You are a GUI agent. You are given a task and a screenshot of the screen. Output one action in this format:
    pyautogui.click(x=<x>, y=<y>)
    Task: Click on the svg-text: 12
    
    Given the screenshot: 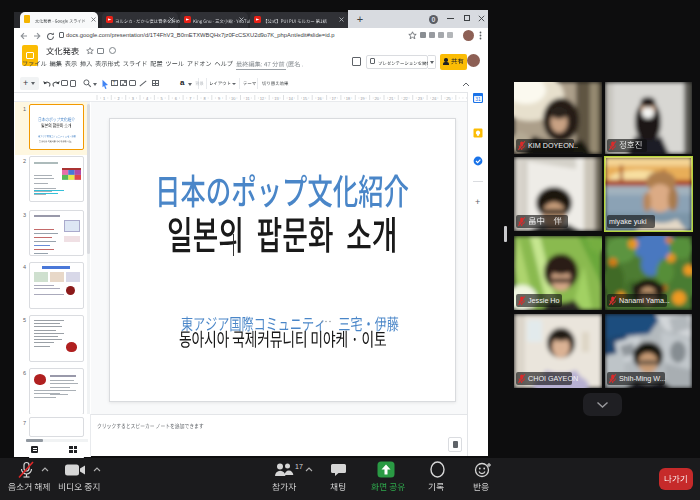 What is the action you would take?
    pyautogui.click(x=262, y=98)
    